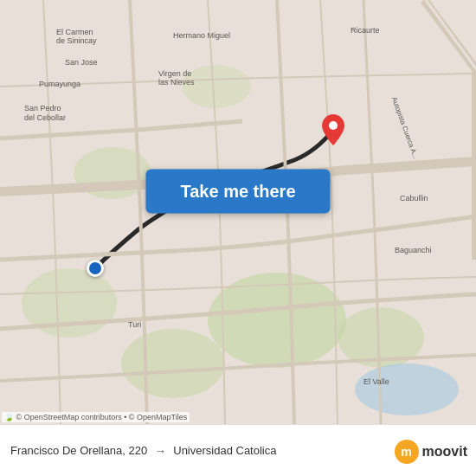 This screenshot has height=476, width=476. What do you see at coordinates (445, 452) in the screenshot?
I see `moovit-brand-name: moovit` at bounding box center [445, 452].